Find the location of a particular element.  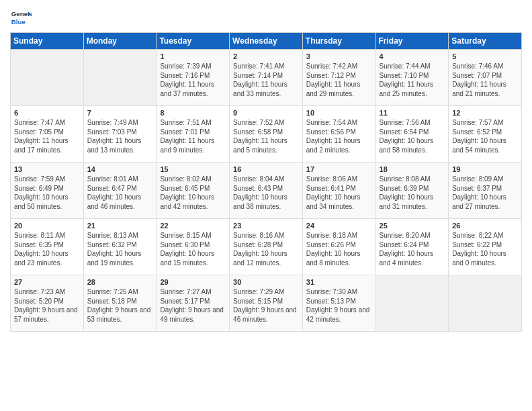

day-info: Sunrise: 7:51 AM Sunset: 7:01 PM Dayligh… is located at coordinates (193, 136).